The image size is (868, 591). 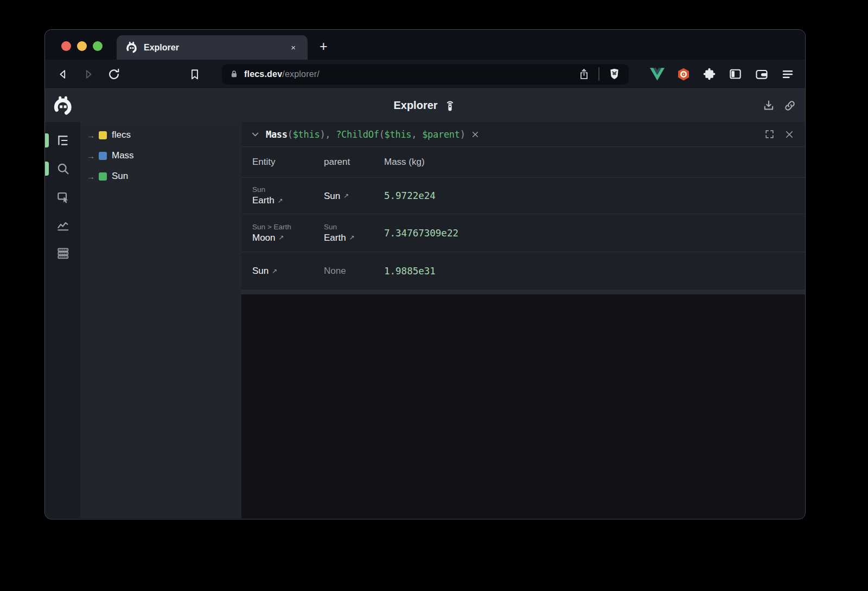 What do you see at coordinates (354, 233) in the screenshot?
I see `parent-cell: Sun Earth↗` at bounding box center [354, 233].